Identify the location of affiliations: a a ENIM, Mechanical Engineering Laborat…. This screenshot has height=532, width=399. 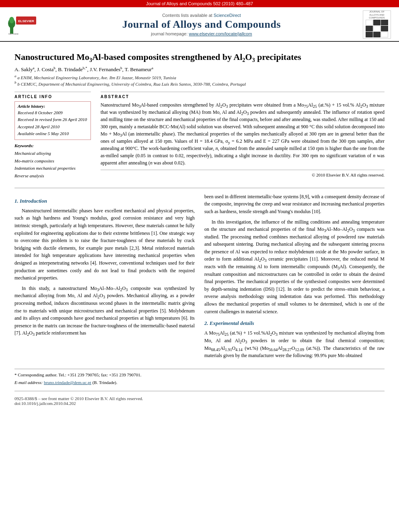
(200, 81).